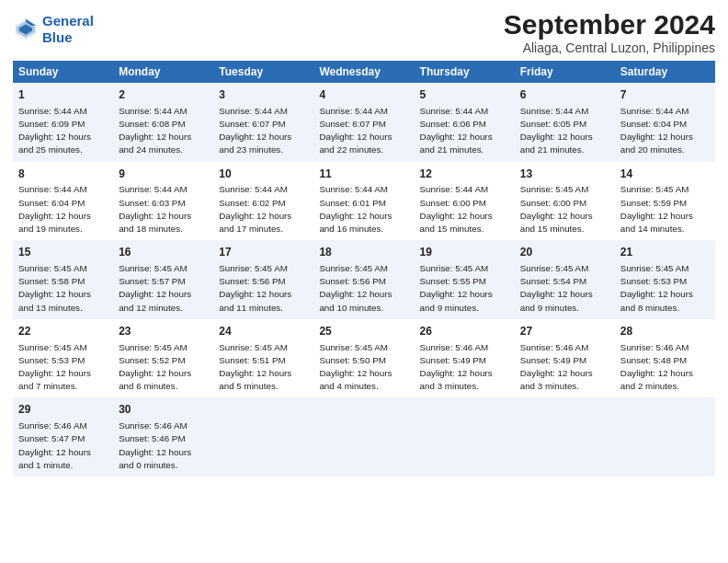 This screenshot has width=728, height=563. What do you see at coordinates (26, 29) in the screenshot?
I see `logo-icon` at bounding box center [26, 29].